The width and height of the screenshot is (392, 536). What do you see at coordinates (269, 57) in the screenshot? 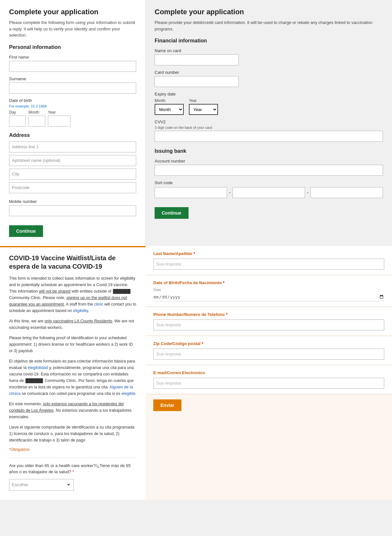
I see `name-on-card-group: Name on card` at bounding box center [269, 57].